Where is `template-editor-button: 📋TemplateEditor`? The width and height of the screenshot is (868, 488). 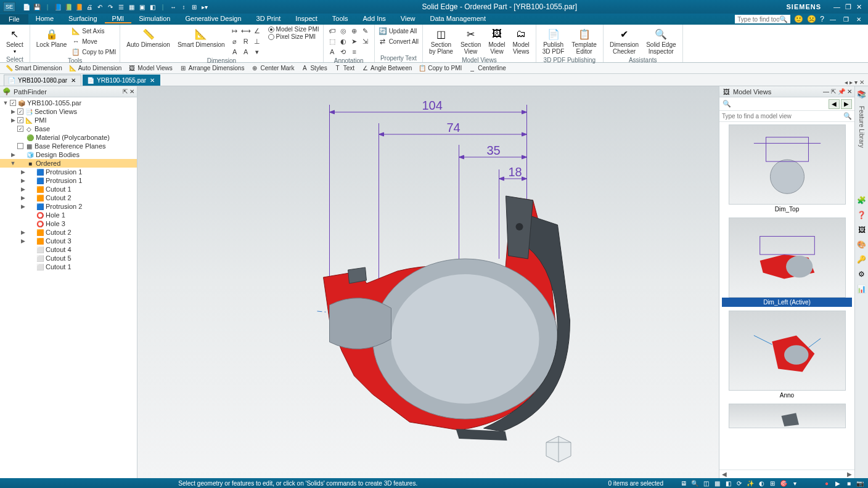 template-editor-button: 📋TemplateEditor is located at coordinates (584, 41).